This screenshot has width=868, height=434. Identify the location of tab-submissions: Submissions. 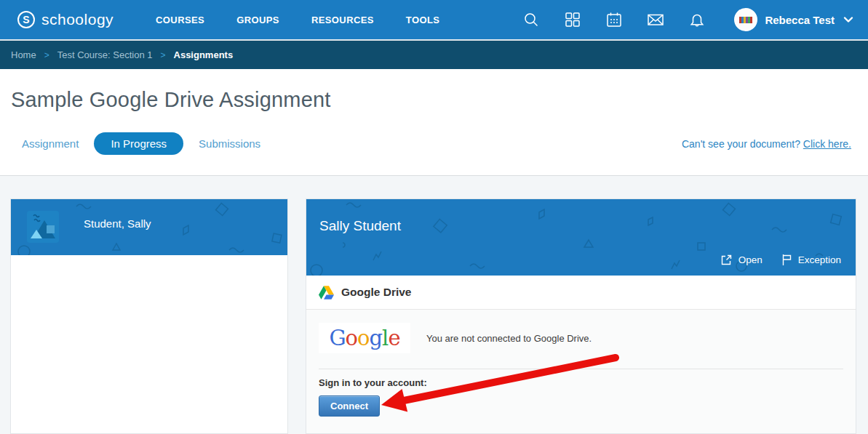
(230, 144).